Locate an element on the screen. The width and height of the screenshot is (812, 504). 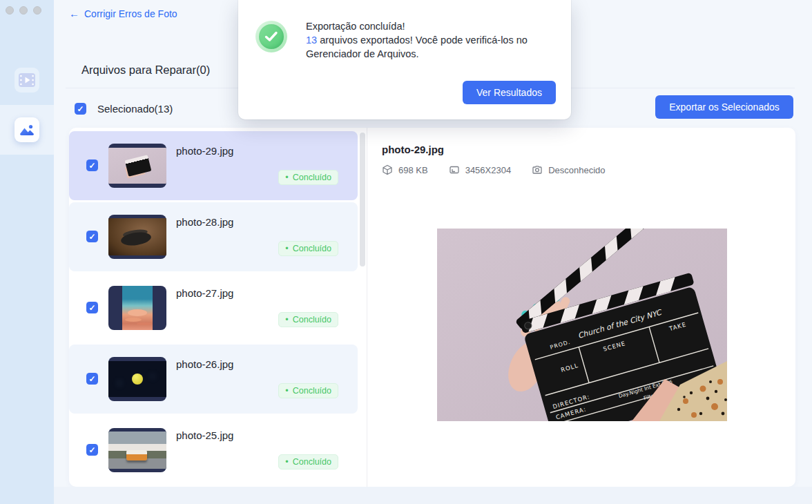
export-selected-button: Exportar os Selecionados is located at coordinates (724, 107).